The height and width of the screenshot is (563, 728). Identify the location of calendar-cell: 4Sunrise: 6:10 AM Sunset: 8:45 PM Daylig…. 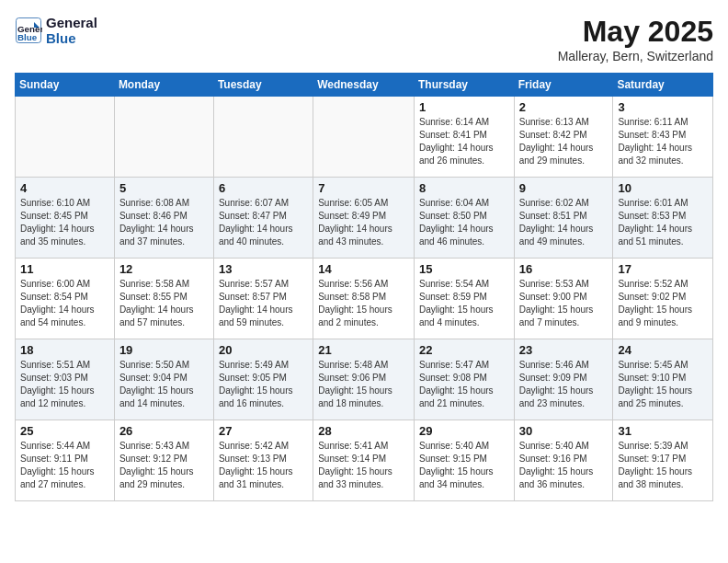
(65, 218).